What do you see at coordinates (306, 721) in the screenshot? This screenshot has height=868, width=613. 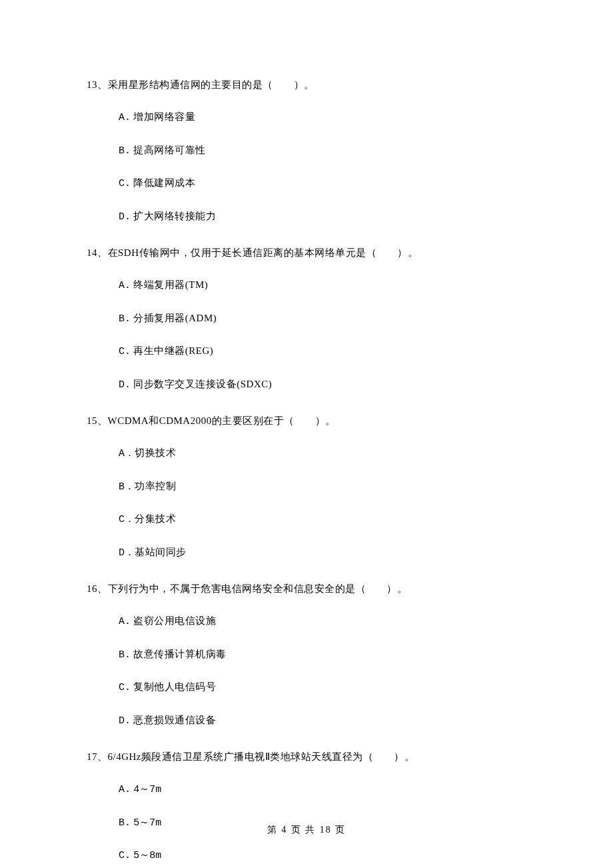 I see `option-d: D. 恶意损毁通信设备` at bounding box center [306, 721].